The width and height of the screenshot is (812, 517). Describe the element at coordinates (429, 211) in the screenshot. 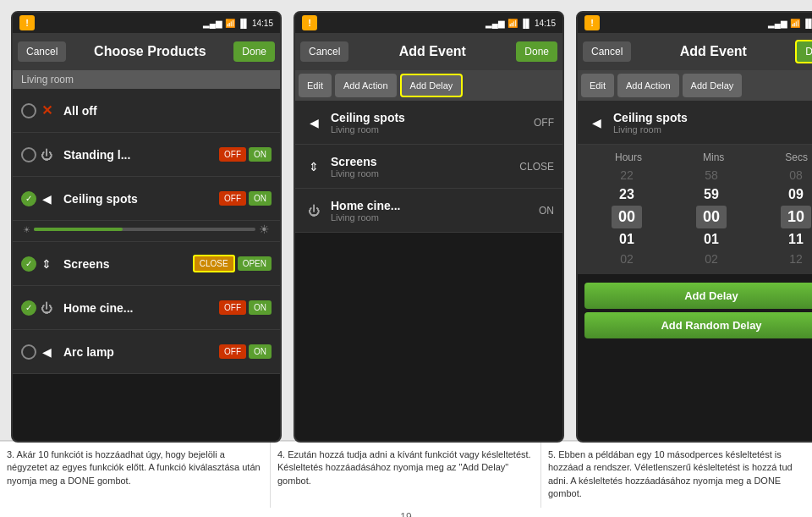

I see `event-item-homecine: ⏻ Home cine... Living room ON` at that location.